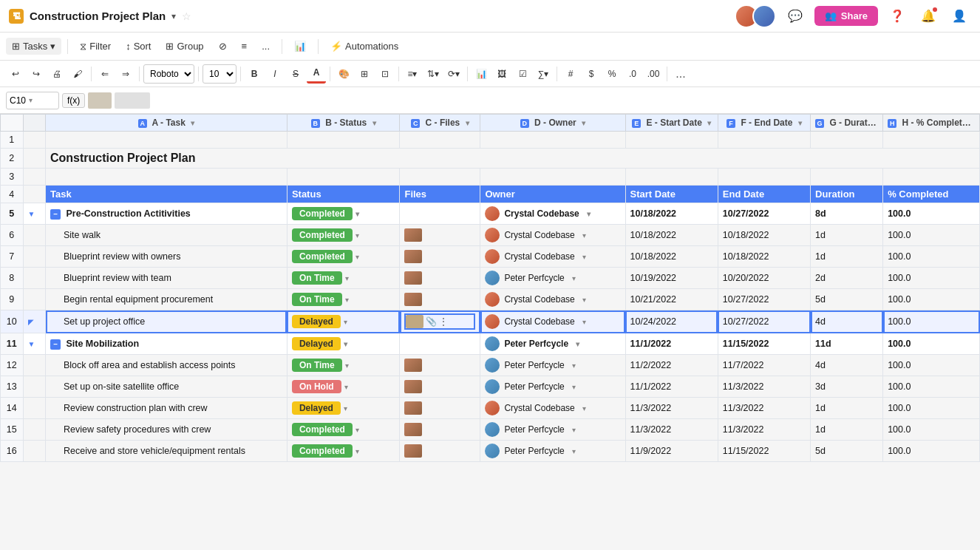 The width and height of the screenshot is (980, 550). I want to click on task-cell: Review safety procedures with crew, so click(167, 430).